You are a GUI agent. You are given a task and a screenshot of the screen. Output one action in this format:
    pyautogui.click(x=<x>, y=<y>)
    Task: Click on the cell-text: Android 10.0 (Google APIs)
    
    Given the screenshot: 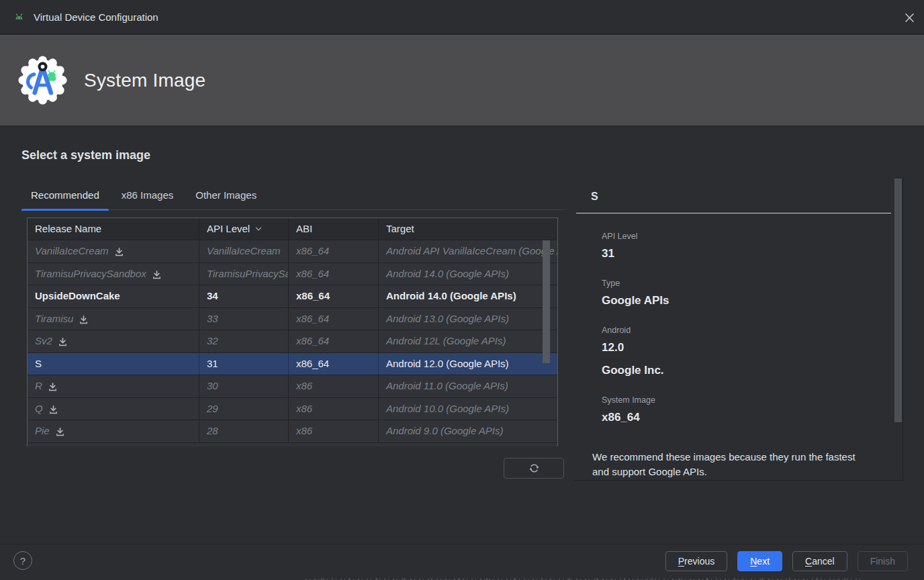 What is the action you would take?
    pyautogui.click(x=447, y=409)
    